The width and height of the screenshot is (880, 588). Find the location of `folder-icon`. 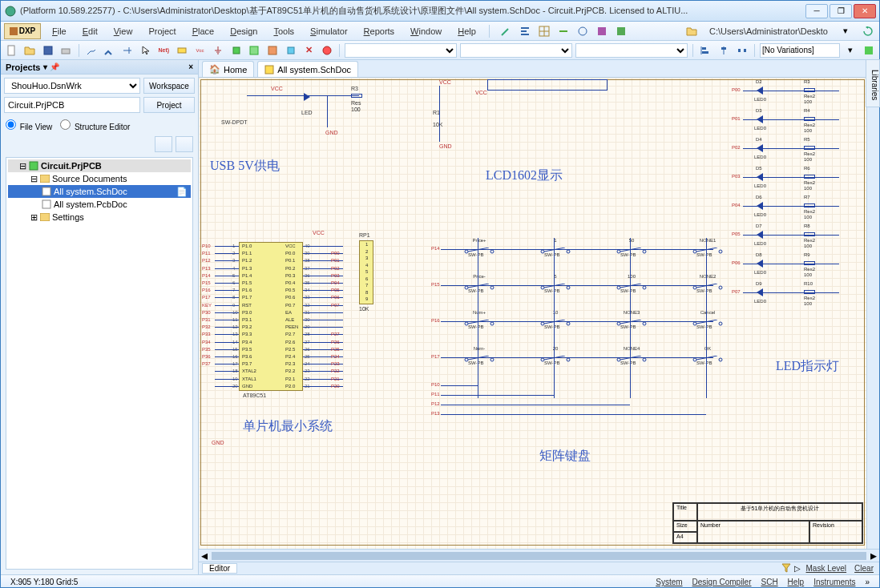

folder-icon is located at coordinates (692, 31).